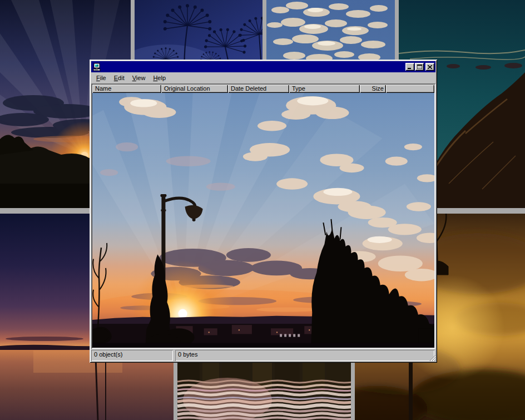 This screenshot has height=420, width=525. I want to click on menu-item-help: Help, so click(159, 78).